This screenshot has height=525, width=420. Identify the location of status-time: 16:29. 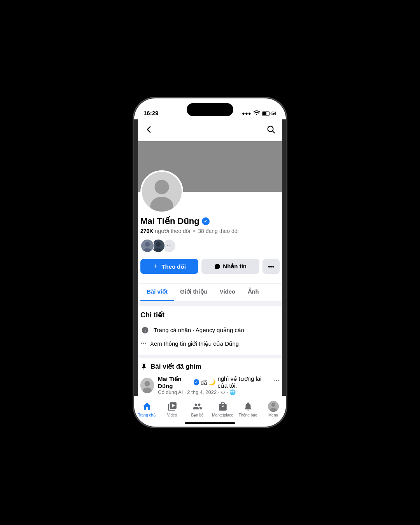
(151, 113).